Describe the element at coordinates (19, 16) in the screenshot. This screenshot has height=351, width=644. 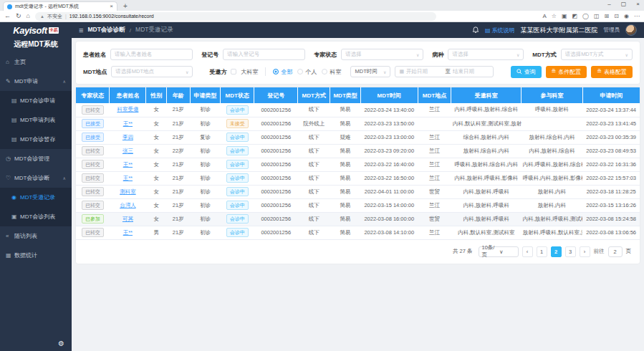
I see `refresh-icon: ↻` at that location.